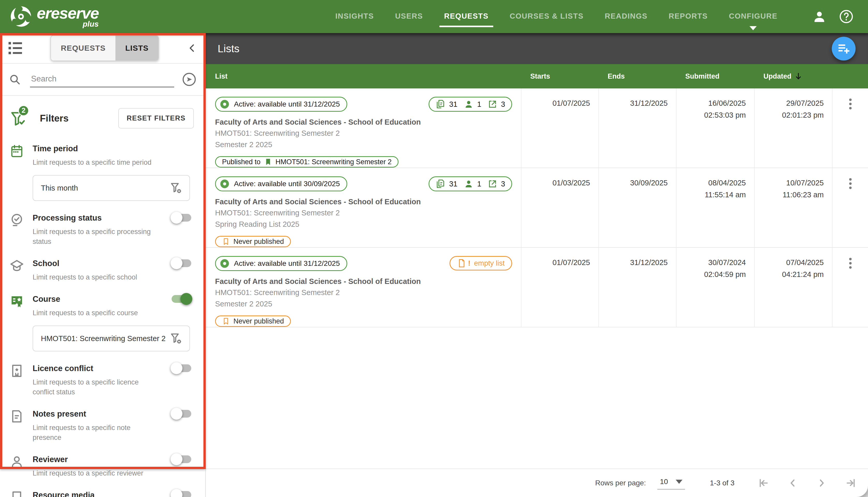 The image size is (868, 497). What do you see at coordinates (846, 16) in the screenshot?
I see `help-button` at bounding box center [846, 16].